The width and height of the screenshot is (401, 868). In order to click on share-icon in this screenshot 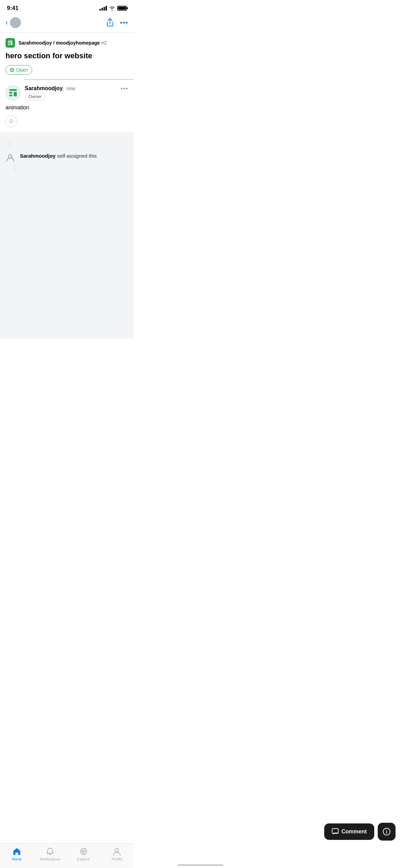, I will do `click(110, 23)`.